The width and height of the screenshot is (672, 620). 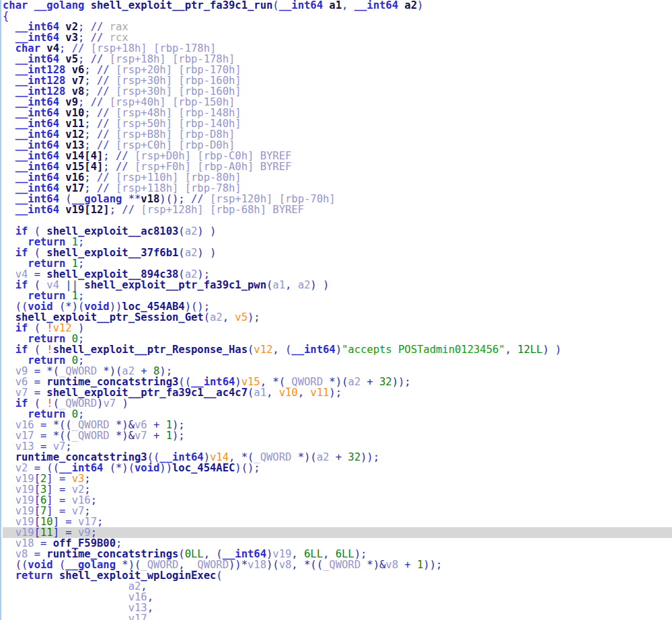 What do you see at coordinates (241, 317) in the screenshot?
I see `uninitialized-variable: v5` at bounding box center [241, 317].